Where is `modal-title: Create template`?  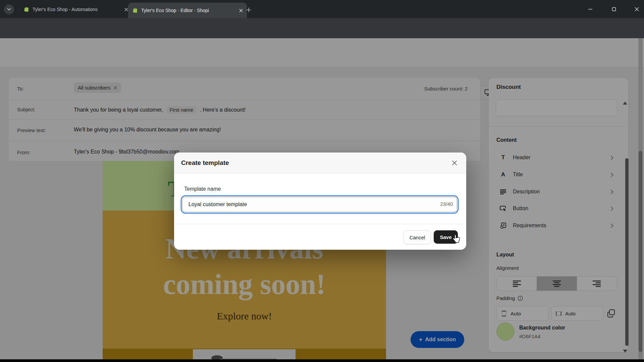
modal-title: Create template is located at coordinates (205, 163).